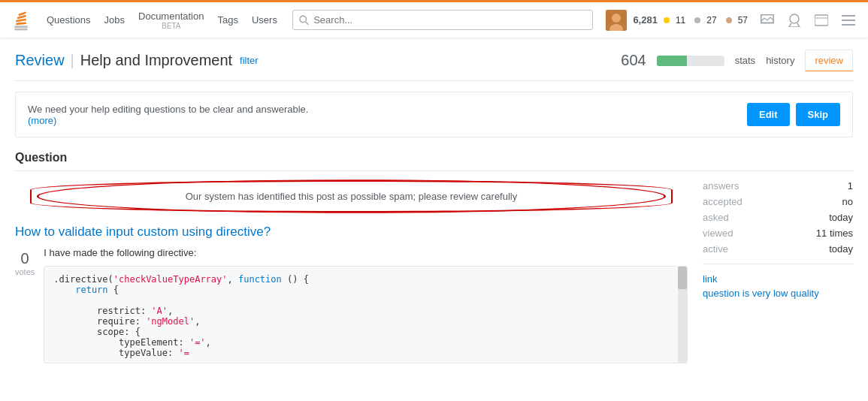 This screenshot has height=401, width=868. I want to click on viewed-value: 11 times, so click(834, 233).